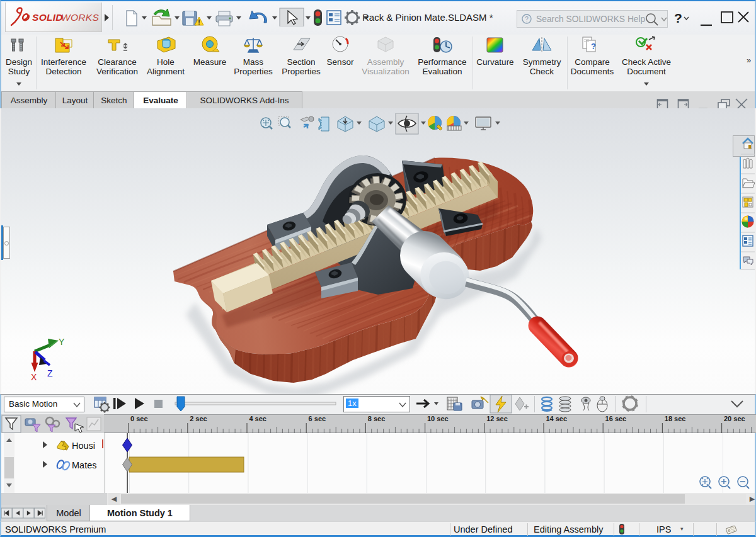  Describe the element at coordinates (386, 72) in the screenshot. I see `svg-text: Visualization` at that location.